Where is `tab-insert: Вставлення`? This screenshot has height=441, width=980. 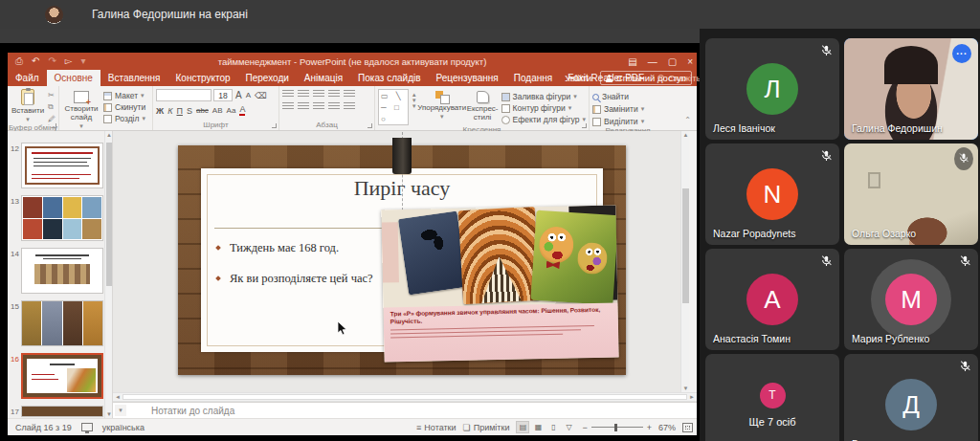 tab-insert: Вставлення is located at coordinates (134, 78).